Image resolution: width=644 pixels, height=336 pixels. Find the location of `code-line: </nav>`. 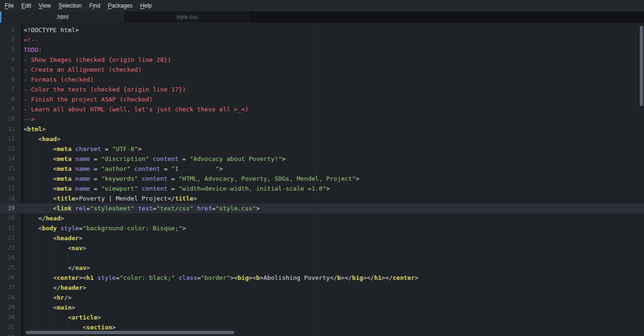

code-line: </nav> is located at coordinates (334, 268).